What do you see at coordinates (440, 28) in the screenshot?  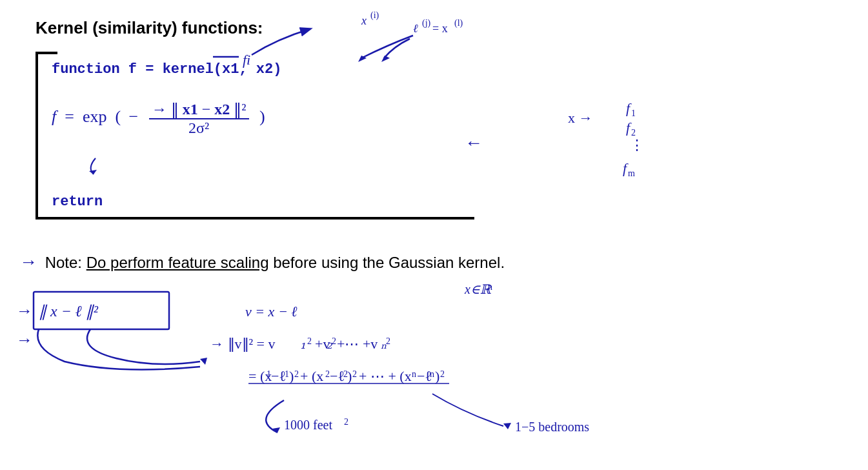 I see `svg-text: = x` at bounding box center [440, 28].